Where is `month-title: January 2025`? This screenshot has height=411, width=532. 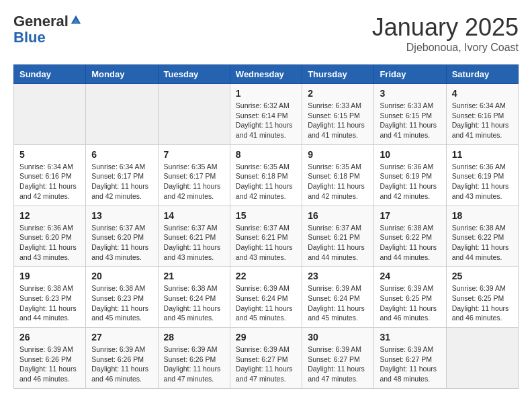 month-title: January 2025 is located at coordinates (445, 28).